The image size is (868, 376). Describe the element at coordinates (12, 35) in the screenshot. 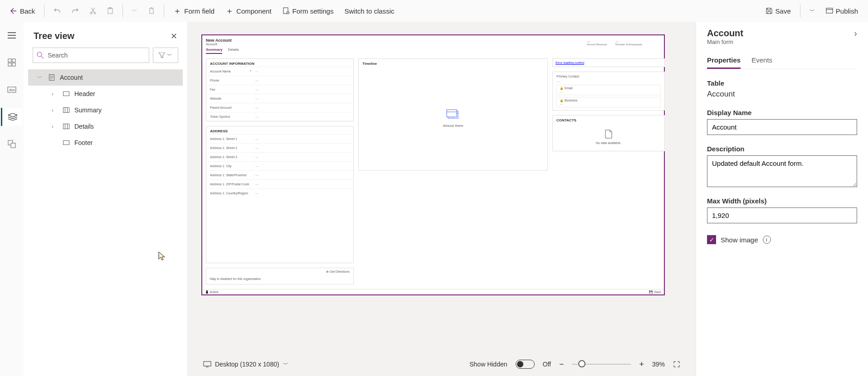

I see `hamburger-button` at that location.